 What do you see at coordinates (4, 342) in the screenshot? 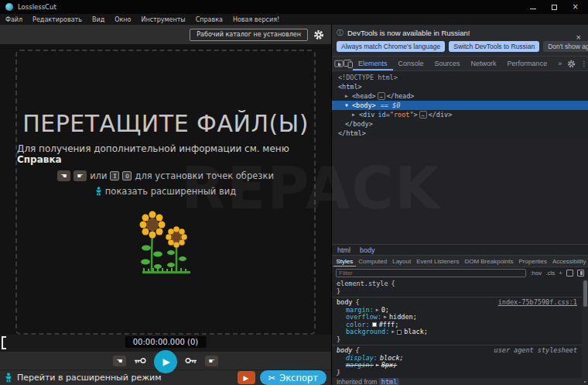
I see `segment-start-marker` at bounding box center [4, 342].